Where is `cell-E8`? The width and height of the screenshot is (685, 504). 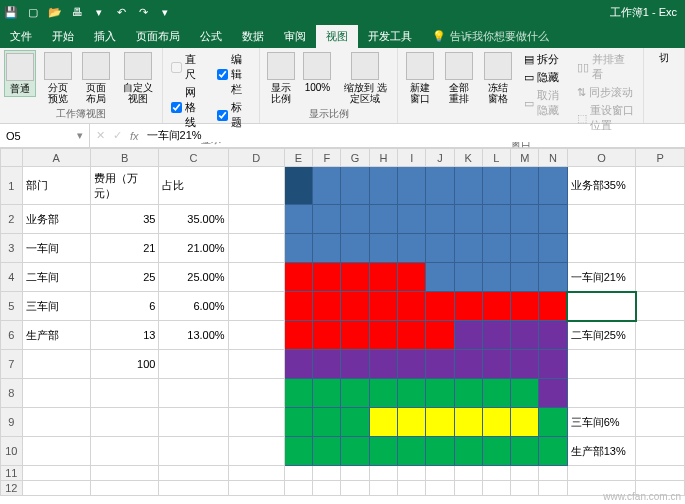 cell-E8 is located at coordinates (298, 394).